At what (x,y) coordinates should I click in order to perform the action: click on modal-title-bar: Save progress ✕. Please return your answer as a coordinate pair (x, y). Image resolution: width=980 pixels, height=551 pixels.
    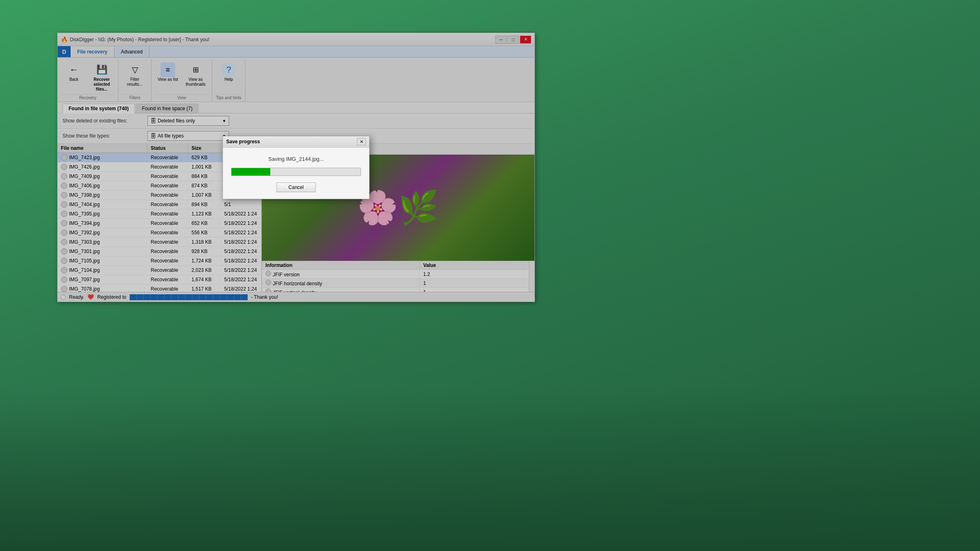
    Looking at the image, I should click on (296, 142).